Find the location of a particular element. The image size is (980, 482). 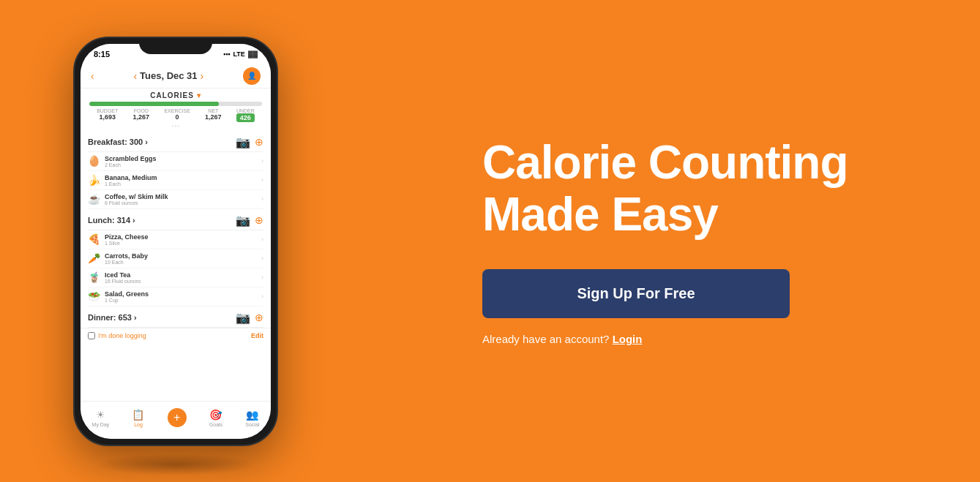

salad-icon: 🥗 is located at coordinates (94, 296).